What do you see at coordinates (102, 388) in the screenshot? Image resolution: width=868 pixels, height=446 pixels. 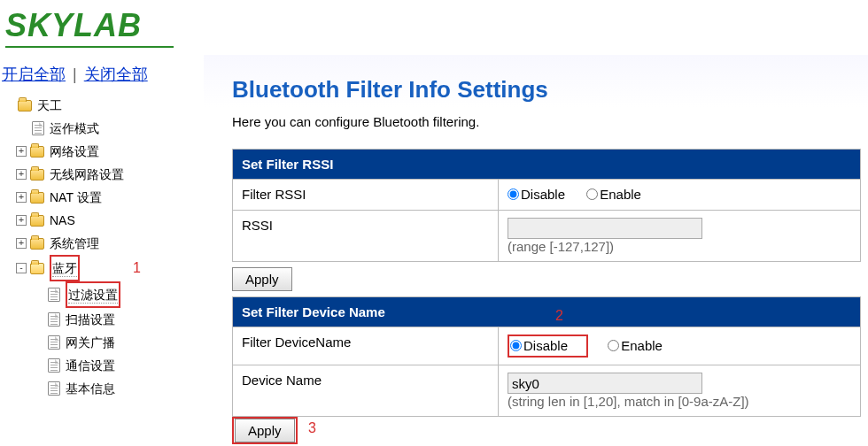 I see `tree-item-basic-info: 基本信息` at bounding box center [102, 388].